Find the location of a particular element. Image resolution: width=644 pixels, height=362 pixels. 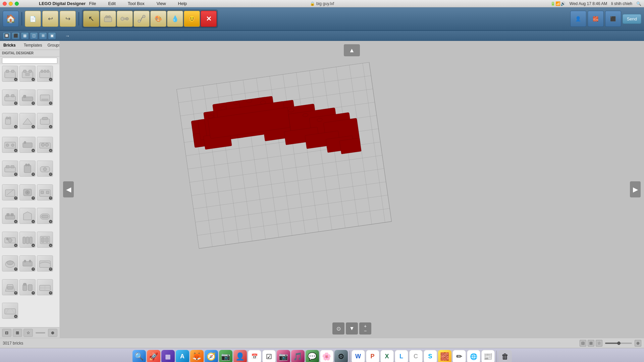

list-view-btn: ⊟ is located at coordinates (7, 333).